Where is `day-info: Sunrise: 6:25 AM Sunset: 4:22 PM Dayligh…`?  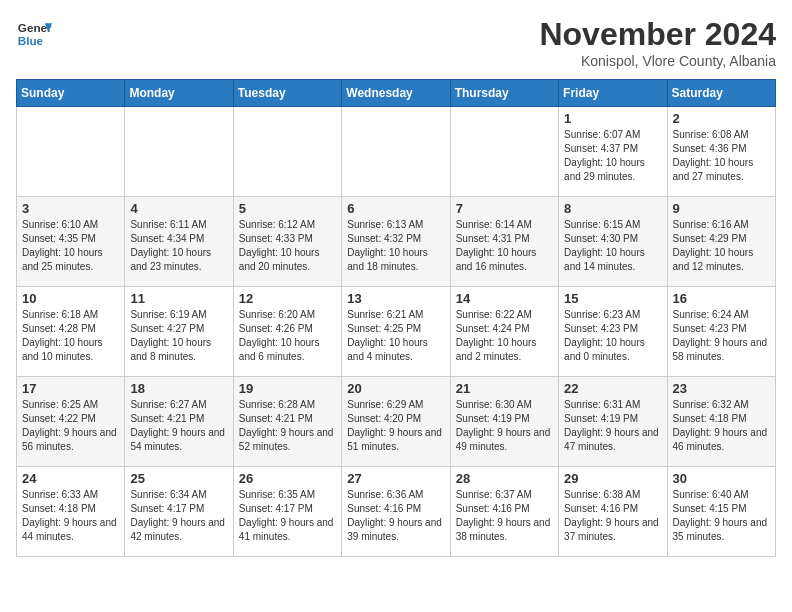
day-info: Sunrise: 6:25 AM Sunset: 4:22 PM Dayligh… is located at coordinates (70, 426).